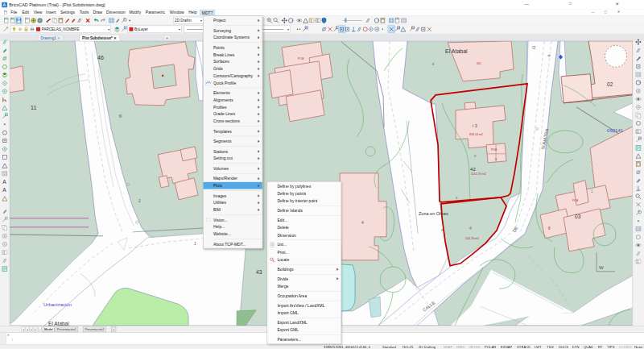 Image resolution: width=644 pixels, height=349 pixels. What do you see at coordinates (479, 64) in the screenshot?
I see `svg-text: 461` at bounding box center [479, 64].